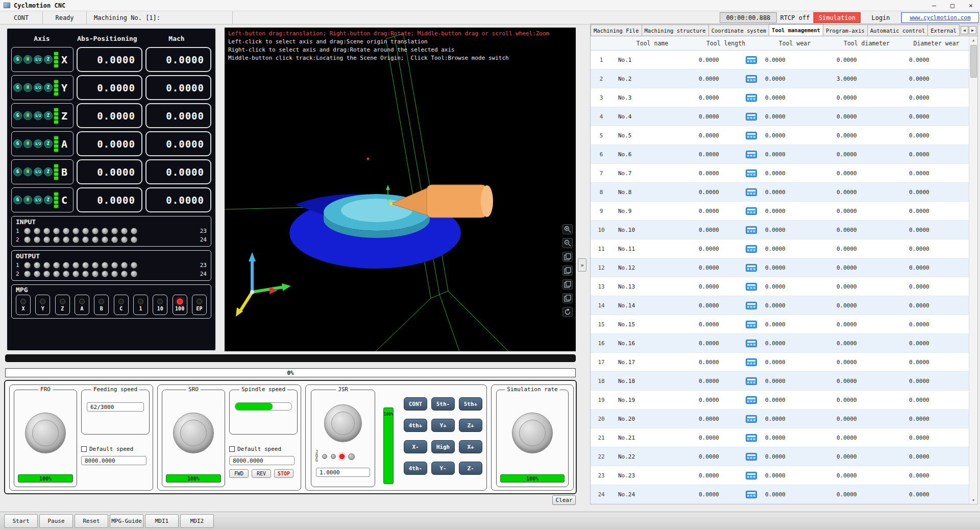  Describe the element at coordinates (973, 270) in the screenshot. I see `table-scrollbar: ▲ ▼` at that location.